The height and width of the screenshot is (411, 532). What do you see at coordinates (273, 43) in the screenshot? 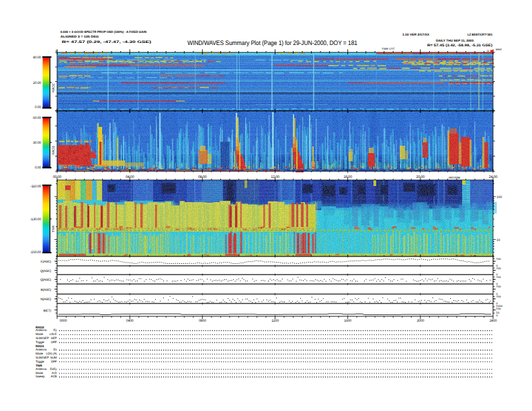
I see `svg-text:WIND/WAVES Summary Plot (Page: WIND/WAVES Summary Plot (Page 1) for 29-…` at bounding box center [273, 43].